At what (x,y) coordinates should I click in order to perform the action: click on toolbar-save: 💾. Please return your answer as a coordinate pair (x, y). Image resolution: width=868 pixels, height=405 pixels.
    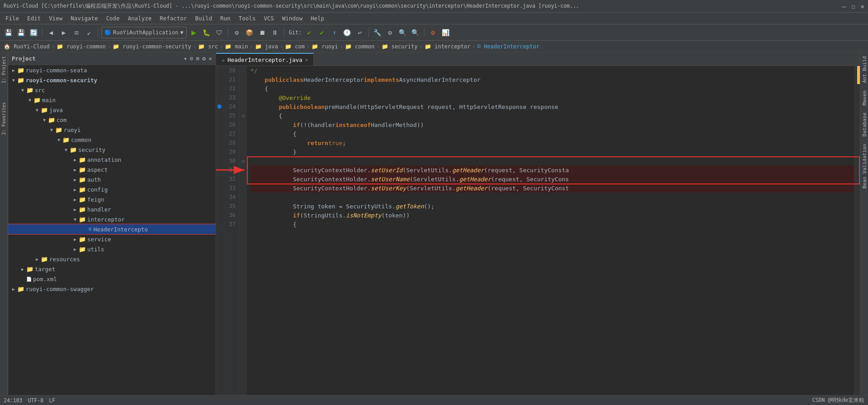
    Looking at the image, I should click on (8, 33).